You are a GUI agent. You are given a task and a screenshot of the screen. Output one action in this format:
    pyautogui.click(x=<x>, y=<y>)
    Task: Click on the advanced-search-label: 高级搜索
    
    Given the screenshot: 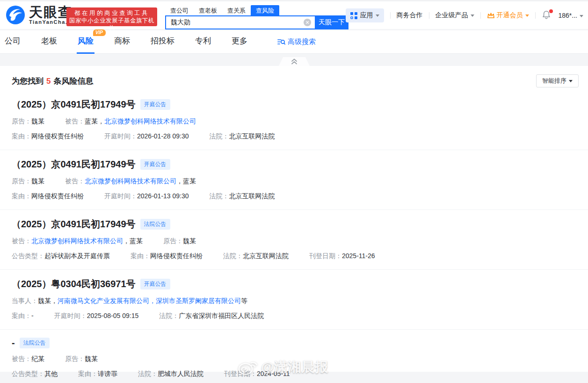 What is the action you would take?
    pyautogui.click(x=302, y=42)
    